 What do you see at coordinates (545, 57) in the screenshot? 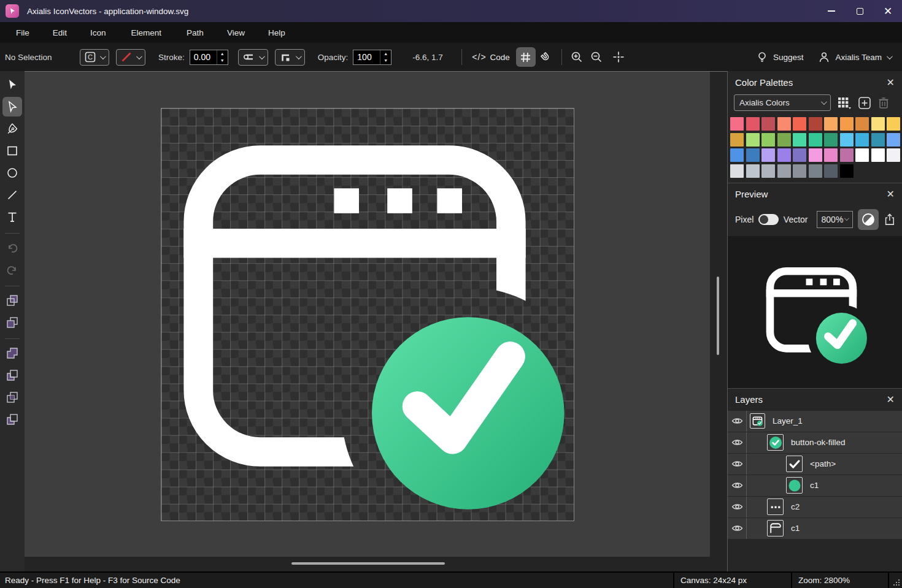
I see `snap-toggle-button` at bounding box center [545, 57].